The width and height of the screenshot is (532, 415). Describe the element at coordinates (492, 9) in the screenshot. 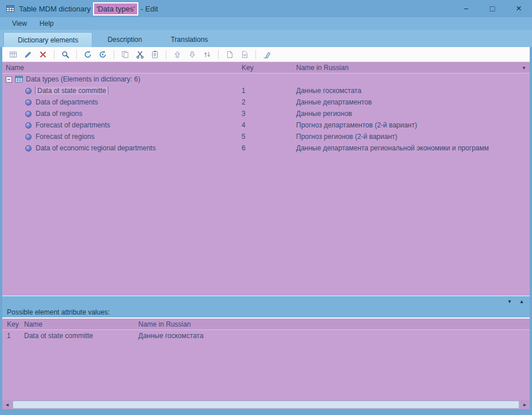

I see `maximize-button: □` at that location.